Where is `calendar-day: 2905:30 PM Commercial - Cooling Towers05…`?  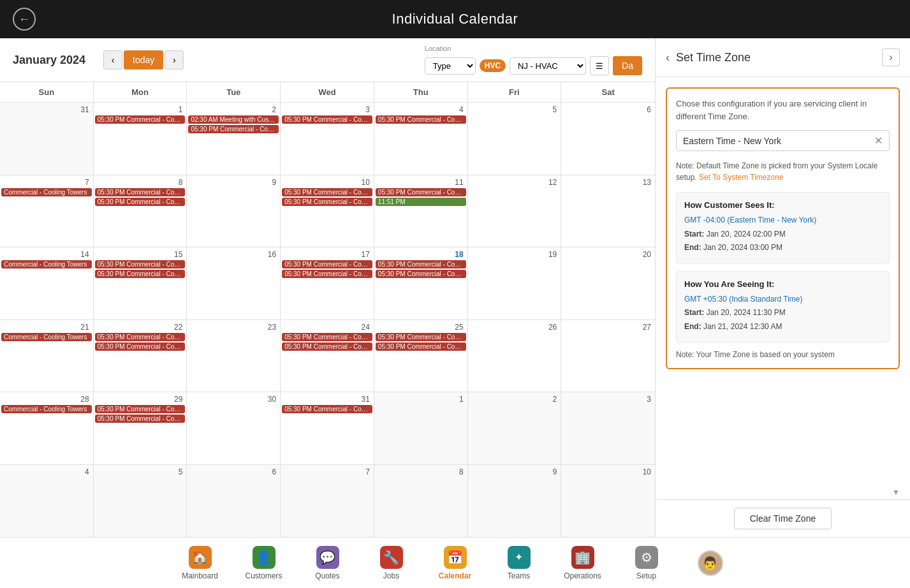
calendar-day: 2905:30 PM Commercial - Cooling Towers05… is located at coordinates (140, 429).